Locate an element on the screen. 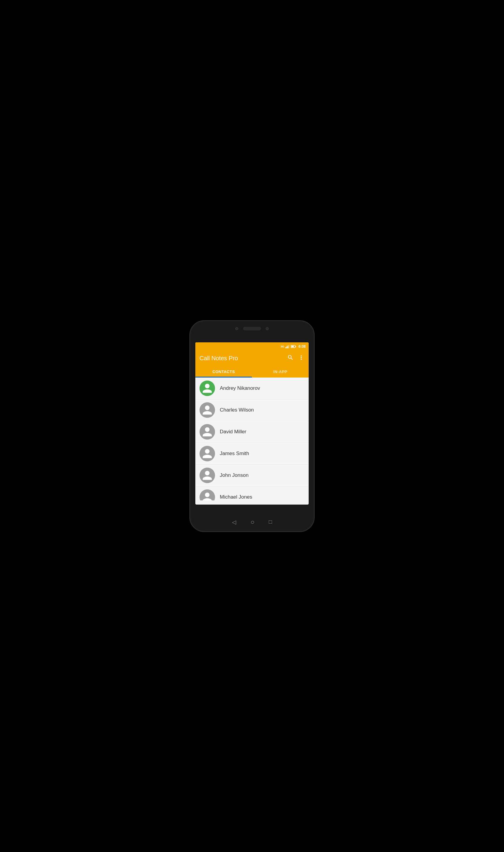 The image size is (504, 852). phone-device: 3G 6:08 Call Notes Pro is located at coordinates (252, 426).